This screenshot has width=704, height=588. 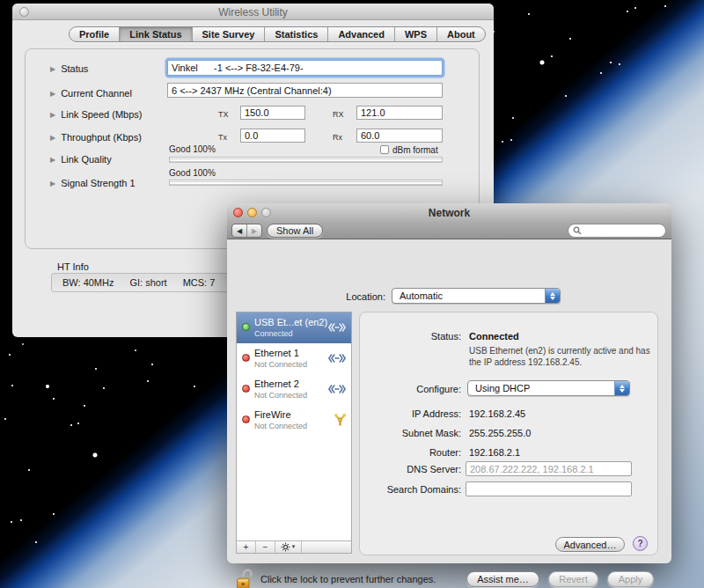 I want to click on network-titlebar: Network, so click(x=449, y=213).